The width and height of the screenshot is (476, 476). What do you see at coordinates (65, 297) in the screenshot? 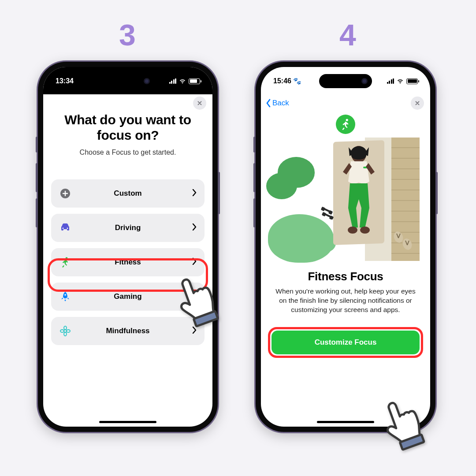
I see `rocket-icon` at bounding box center [65, 297].